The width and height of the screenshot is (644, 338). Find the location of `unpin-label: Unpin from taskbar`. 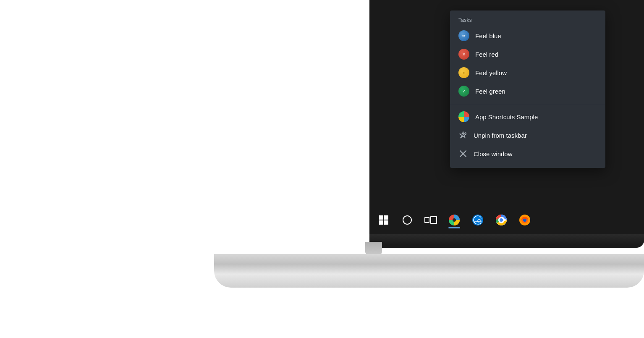

unpin-label: Unpin from taskbar is located at coordinates (500, 135).